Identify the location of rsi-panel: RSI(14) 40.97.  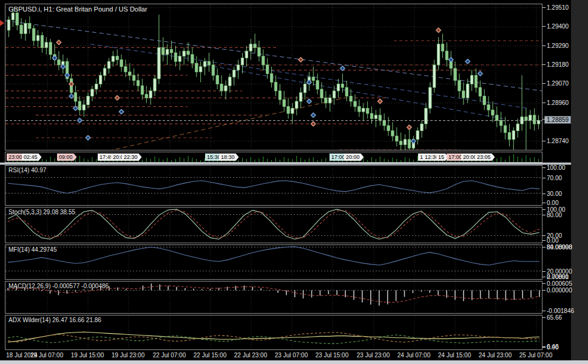
(274, 186).